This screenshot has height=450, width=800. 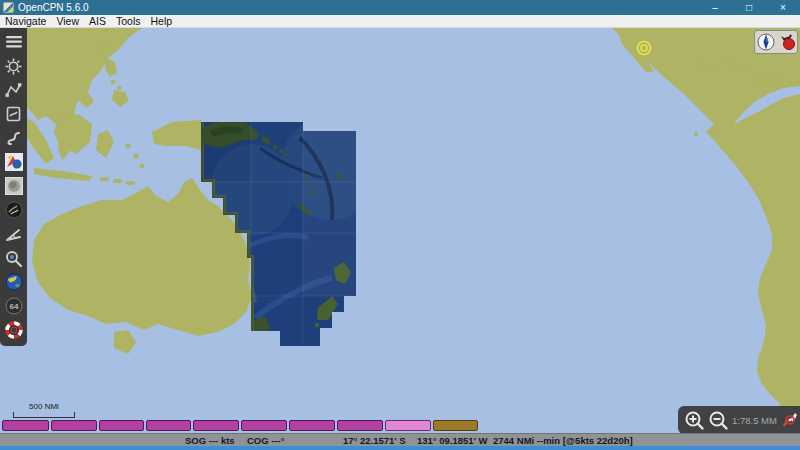 What do you see at coordinates (210, 440) in the screenshot?
I see `sog-readout: SOG --- kts` at bounding box center [210, 440].